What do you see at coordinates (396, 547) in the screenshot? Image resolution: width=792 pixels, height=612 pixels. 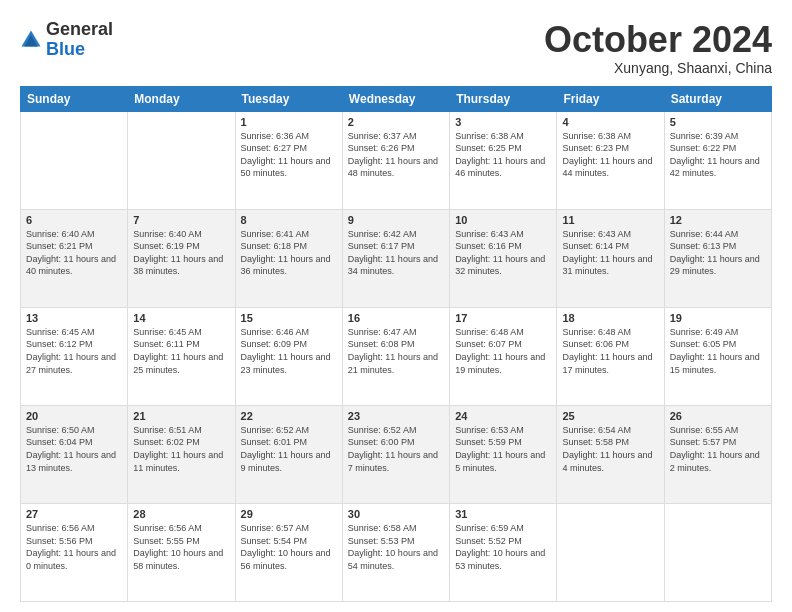 I see `day-info: Sunrise: 6:58 AM Sunset: 5:53 PM Dayligh…` at bounding box center [396, 547].